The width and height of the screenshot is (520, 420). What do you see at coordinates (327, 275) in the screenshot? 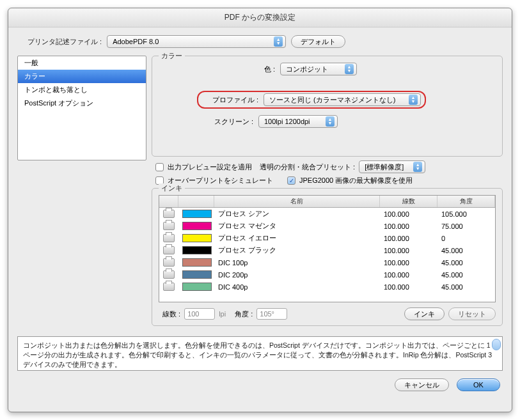
I see `table-row: DIC 200p100.00045.000` at bounding box center [327, 275].